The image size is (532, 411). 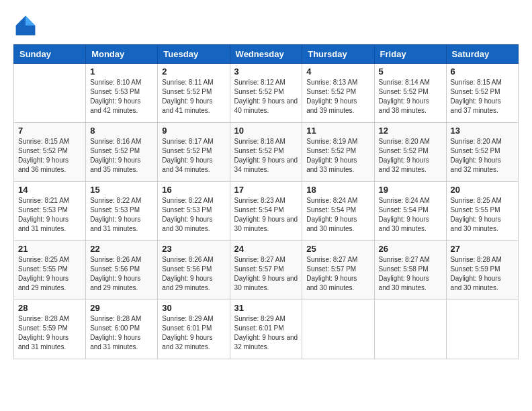 I want to click on day-info: Sunrise: 8:27 AMSunset: 5:58 PMDaylight:…, so click(x=410, y=274).